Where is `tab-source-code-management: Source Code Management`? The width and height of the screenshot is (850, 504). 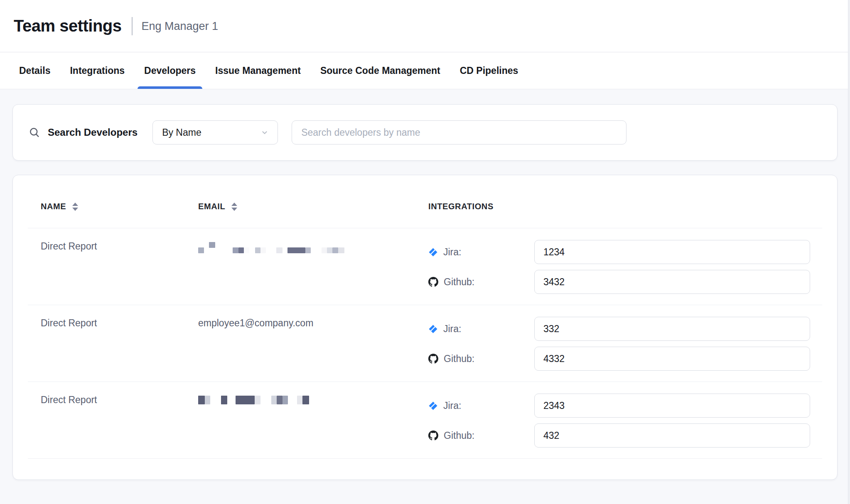
tab-source-code-management: Source Code Management is located at coordinates (381, 71).